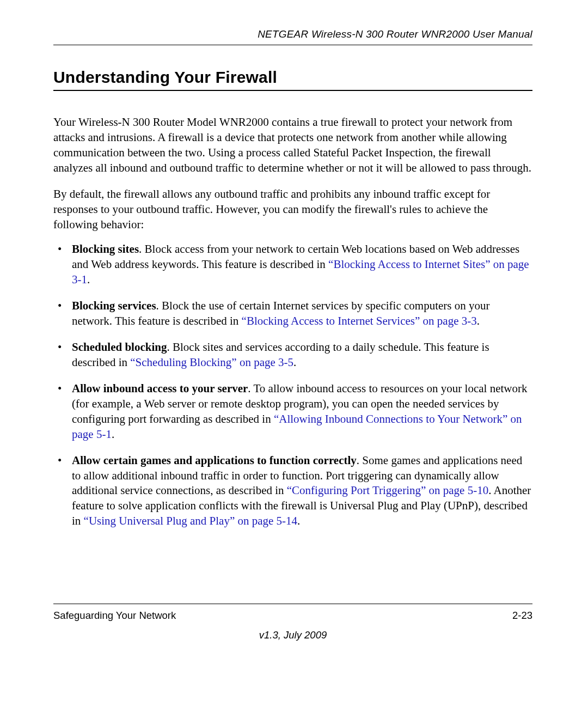  Describe the element at coordinates (106, 249) in the screenshot. I see `list-item-bold: Blocking sites` at that location.